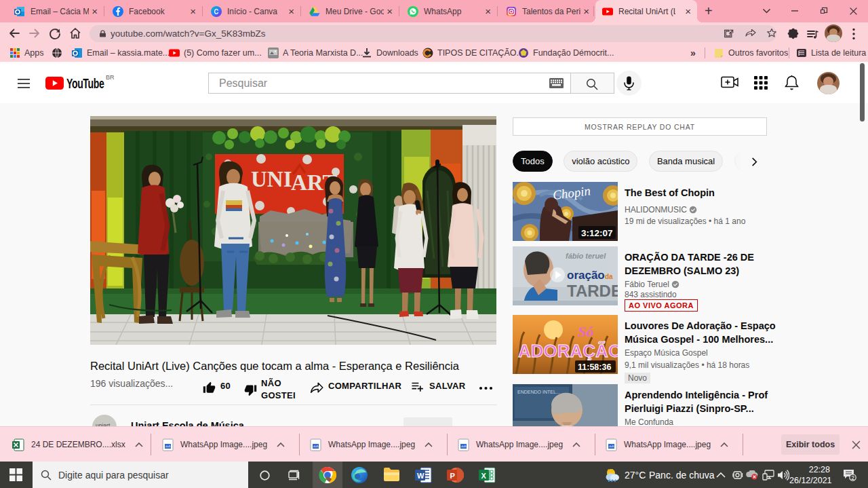 Image resolution: width=868 pixels, height=488 pixels. What do you see at coordinates (594, 367) in the screenshot?
I see `svg-text: 11:58:36` at bounding box center [594, 367].